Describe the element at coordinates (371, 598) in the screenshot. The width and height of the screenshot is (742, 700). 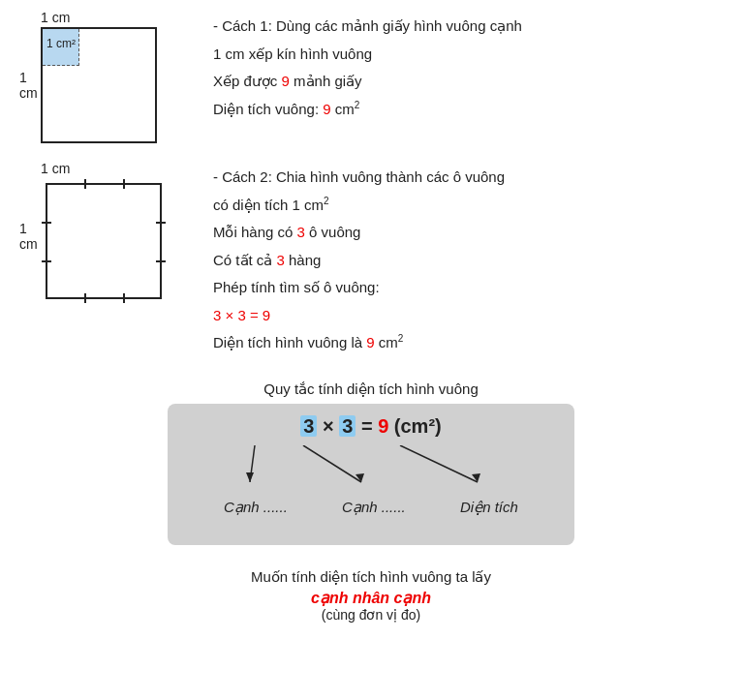
I see `bottom-line2: cạnh nhân cạnh` at that location.